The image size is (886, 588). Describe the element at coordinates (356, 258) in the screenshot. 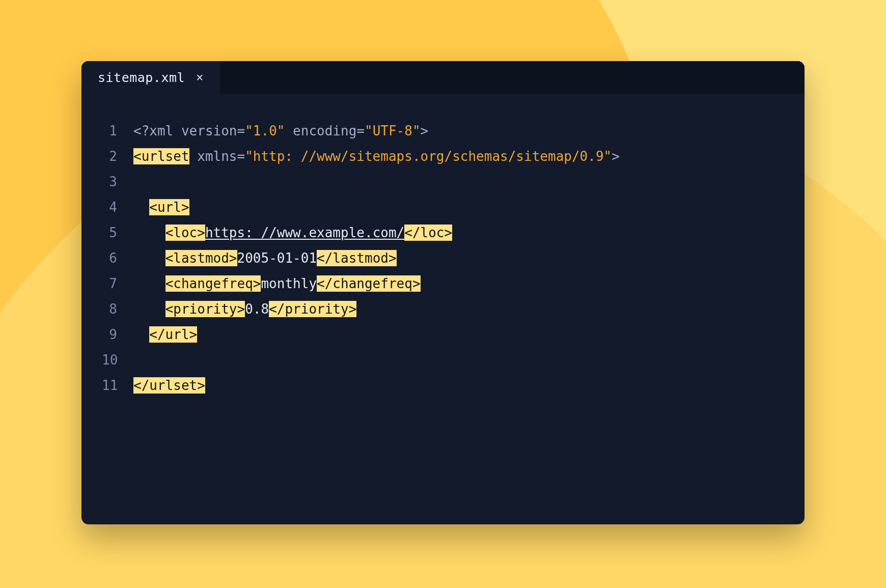

I see `code-token: </lastmod>` at that location.